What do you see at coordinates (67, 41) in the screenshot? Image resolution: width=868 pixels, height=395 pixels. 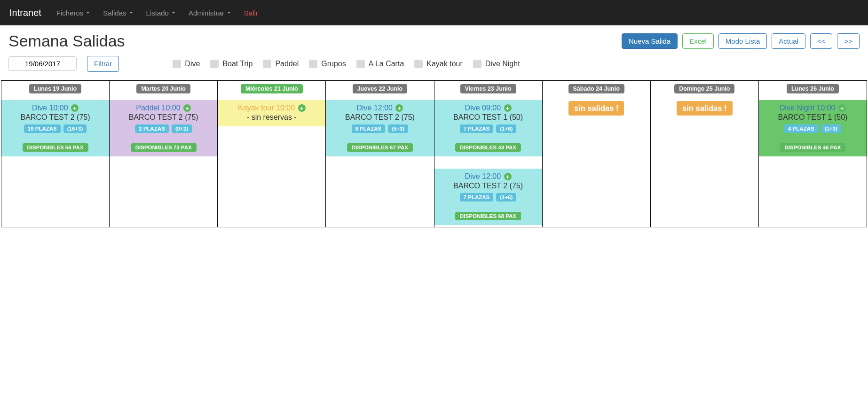 I see `page-title: Semana Salidas` at bounding box center [67, 41].